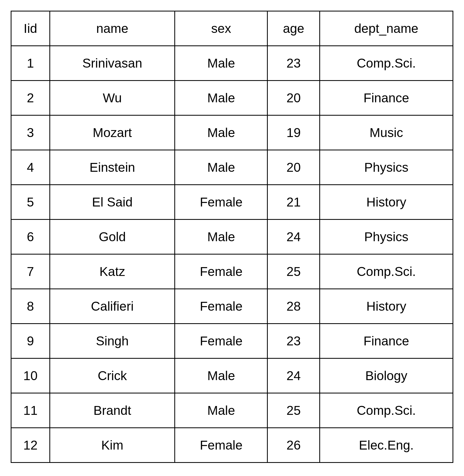 The height and width of the screenshot is (476, 464). What do you see at coordinates (112, 237) in the screenshot?
I see `cell-name: Gold` at bounding box center [112, 237].